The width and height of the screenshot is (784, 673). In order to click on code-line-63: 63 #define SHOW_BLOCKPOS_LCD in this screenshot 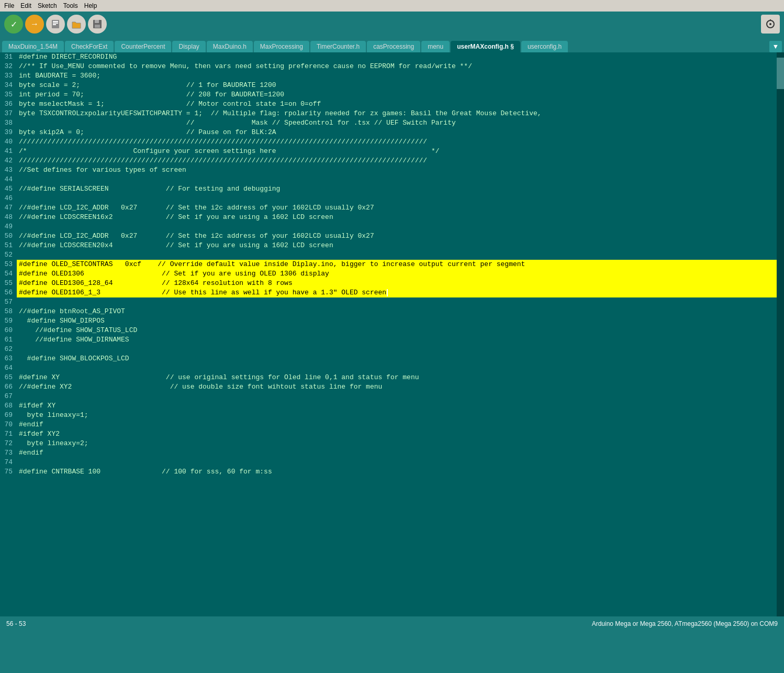, I will do `click(392, 359)`.